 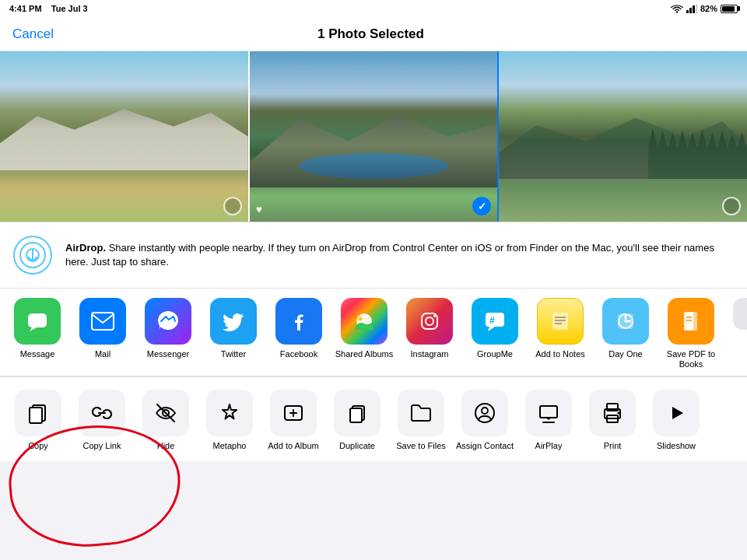 I want to click on action-item-assign-contact: Assign Contact, so click(x=485, y=420).